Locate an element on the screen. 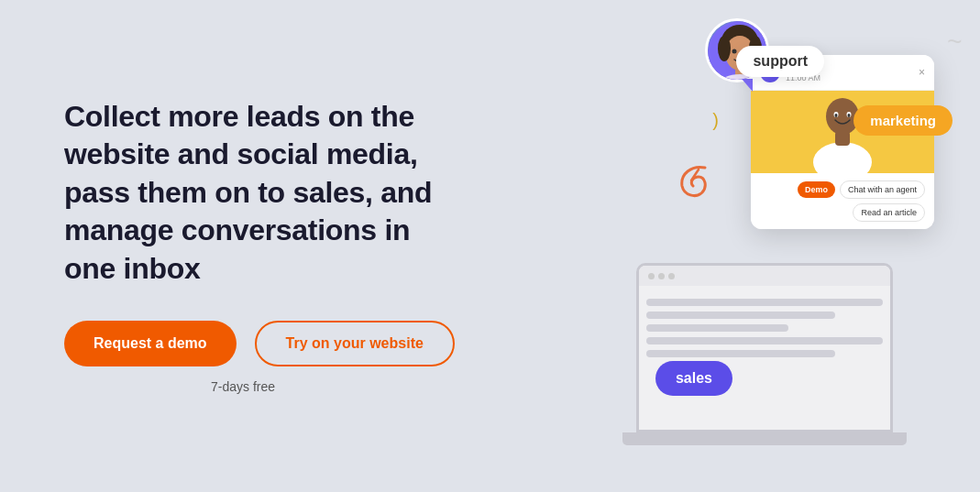 The image size is (980, 492). tag-sales: sales is located at coordinates (694, 378).